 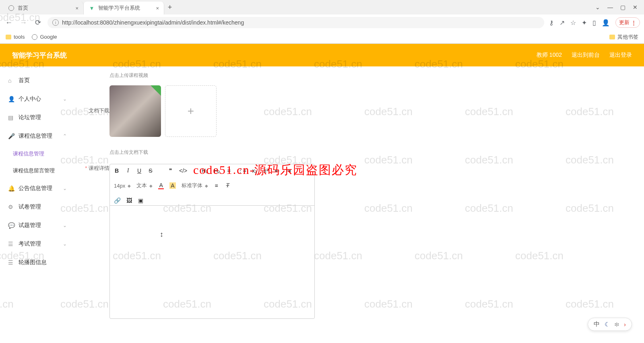 I want to click on sidebar-item-exam: ☰ 考试管理 ⌄, so click(x=37, y=244).